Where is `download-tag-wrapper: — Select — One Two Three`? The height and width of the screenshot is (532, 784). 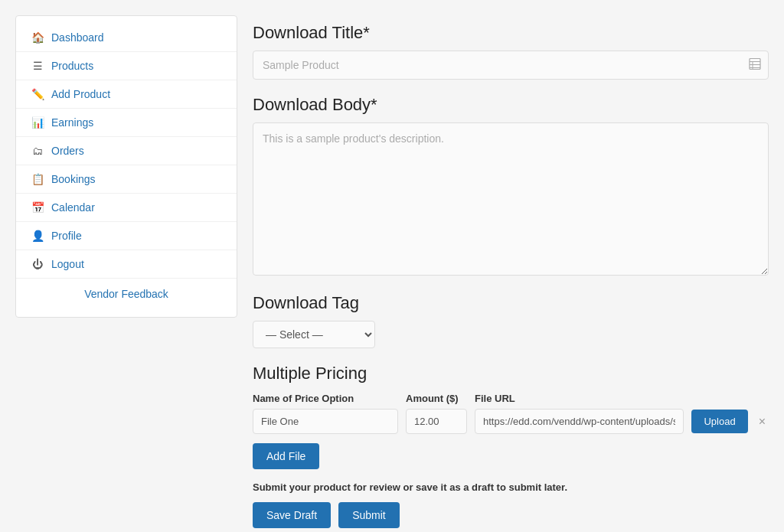
download-tag-wrapper: — Select — One Two Three is located at coordinates (511, 335).